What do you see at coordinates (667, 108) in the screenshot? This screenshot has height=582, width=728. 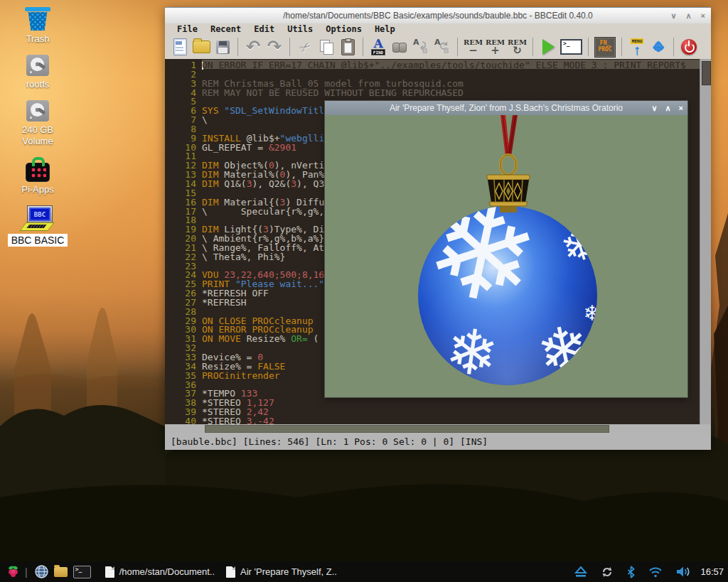 I see `bauble-window-buttons: ∨∧×` at bounding box center [667, 108].